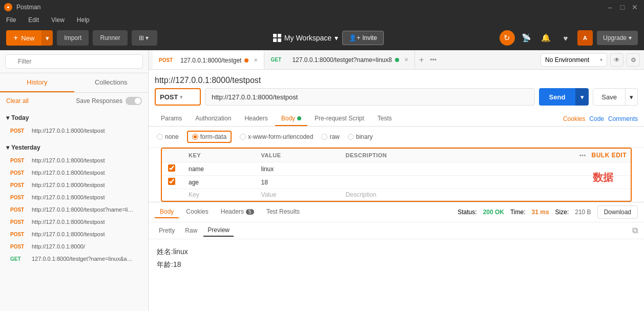 The image size is (644, 311). Describe the element at coordinates (617, 60) in the screenshot. I see `eye-button: 👁` at that location.